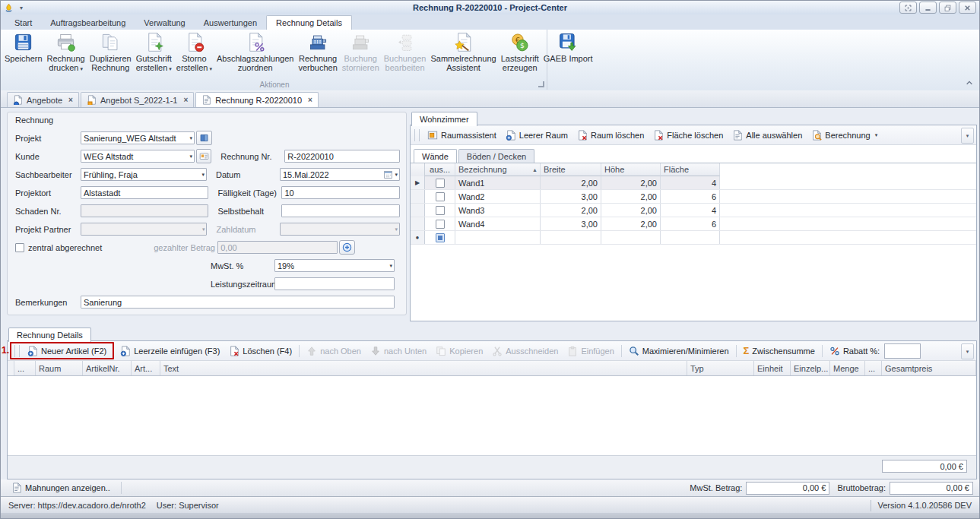 The image size is (980, 519). I want to click on new-row-checkbox, so click(440, 238).